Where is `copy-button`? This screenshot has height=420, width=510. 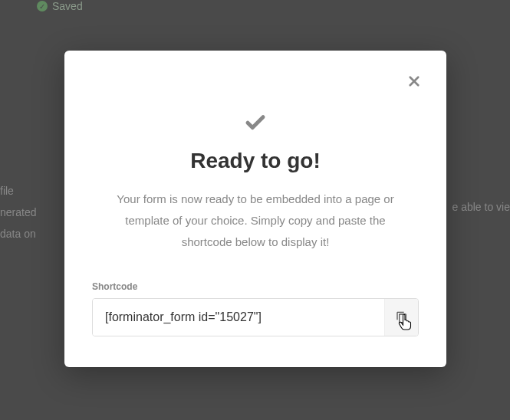 copy-button is located at coordinates (401, 317).